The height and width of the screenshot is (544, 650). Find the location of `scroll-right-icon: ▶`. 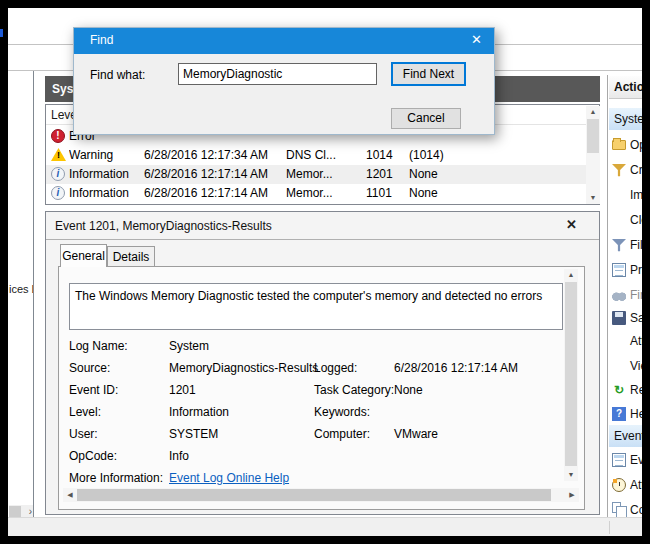

scroll-right-icon: ▶ is located at coordinates (572, 495).